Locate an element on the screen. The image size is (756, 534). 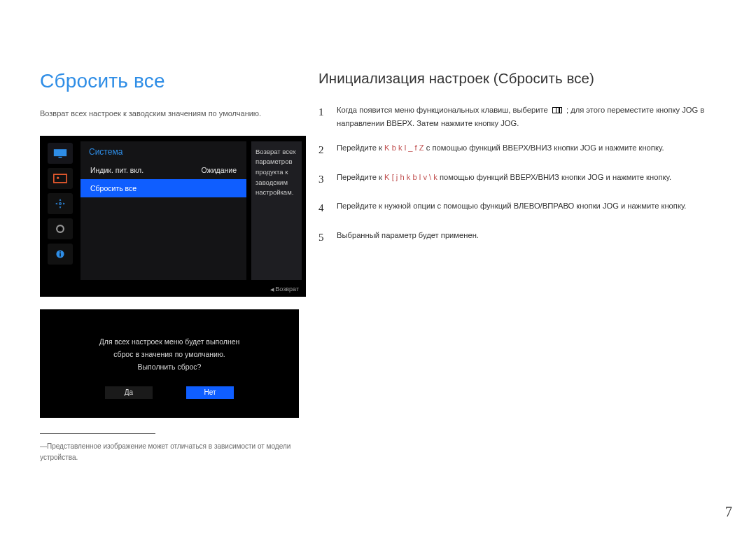
page-title: Сбросить все is located at coordinates (173, 81).